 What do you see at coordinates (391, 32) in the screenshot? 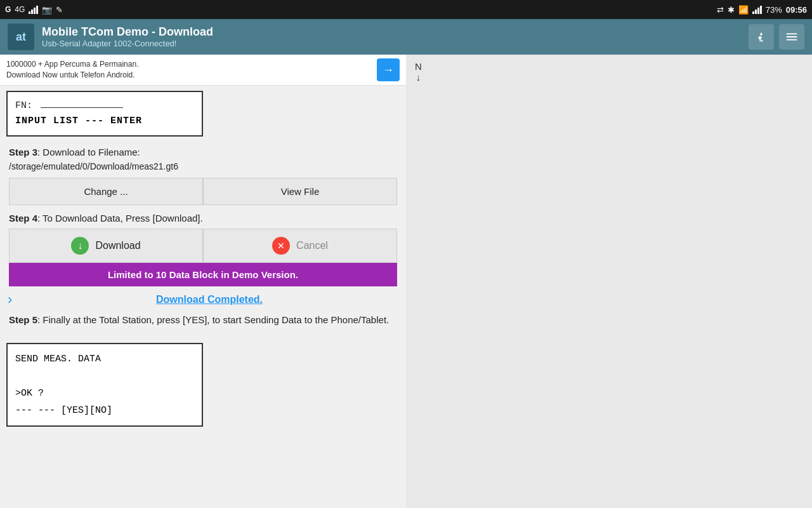
I see `app-title: Mobile TCom Demo - Download` at bounding box center [391, 32].